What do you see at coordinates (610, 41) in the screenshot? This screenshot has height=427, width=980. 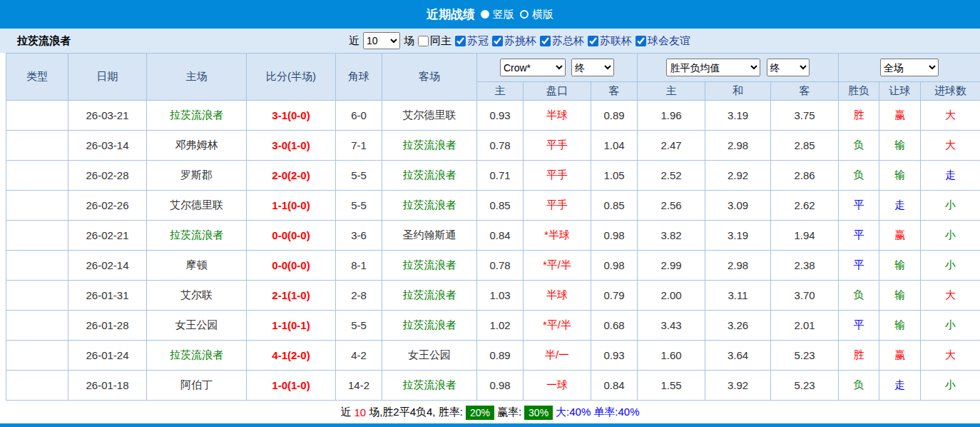 I see `league-checkbox-su-lian-bei: 苏联杯` at bounding box center [610, 41].